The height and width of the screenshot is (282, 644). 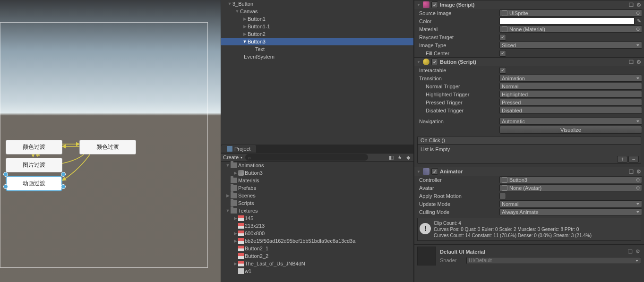 What do you see at coordinates (232, 157) in the screenshot?
I see `create-dropdown: Create▾` at bounding box center [232, 157].